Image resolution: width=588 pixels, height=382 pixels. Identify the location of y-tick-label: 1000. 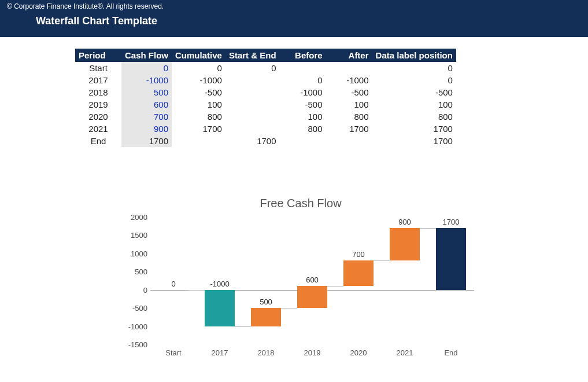
(133, 254).